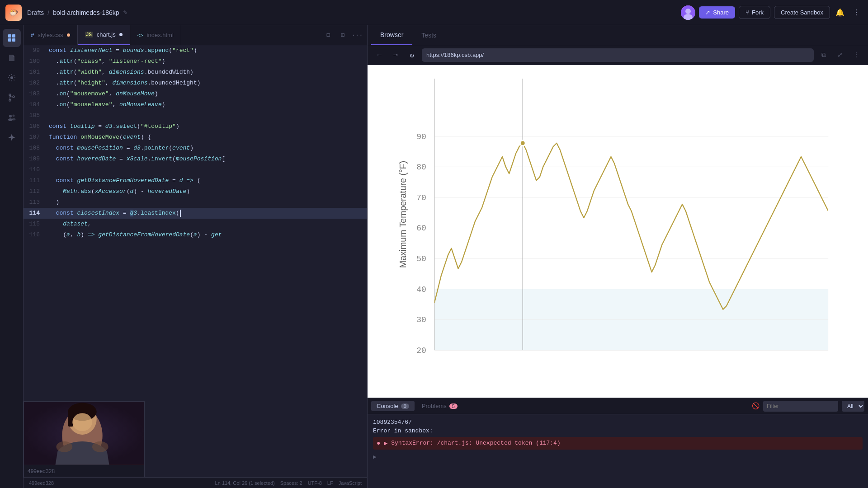 The height and width of the screenshot is (488, 868). What do you see at coordinates (357, 35) in the screenshot?
I see `more-tabs-icon: ···` at bounding box center [357, 35].